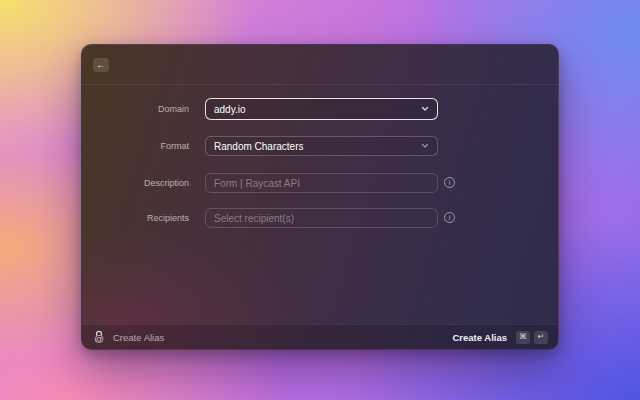 The width and height of the screenshot is (640, 400). Describe the element at coordinates (128, 337) in the screenshot. I see `footer-app: @ Create Alias` at that location.